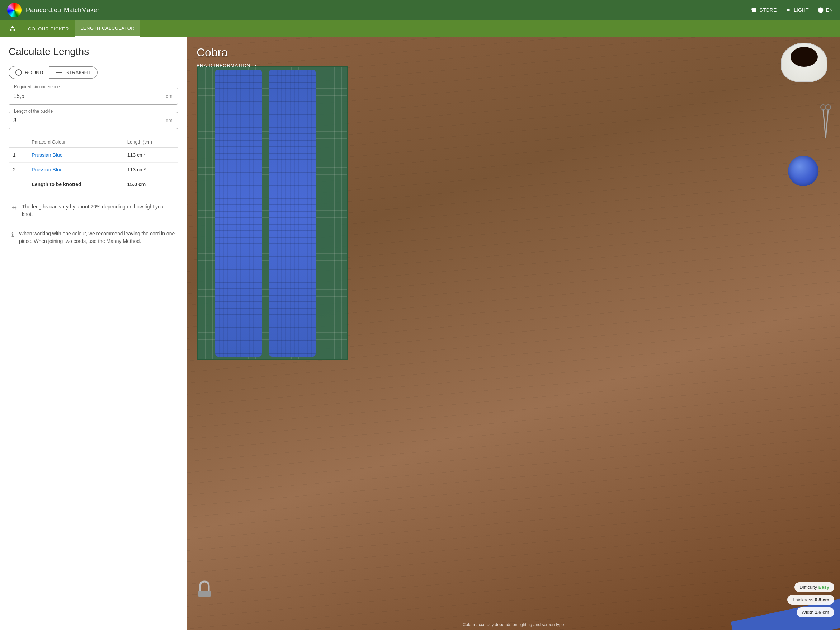 The width and height of the screenshot is (840, 630). What do you see at coordinates (93, 211) in the screenshot?
I see `note-variance: ✳ The lengths can vary by about 20% depe…` at bounding box center [93, 211].